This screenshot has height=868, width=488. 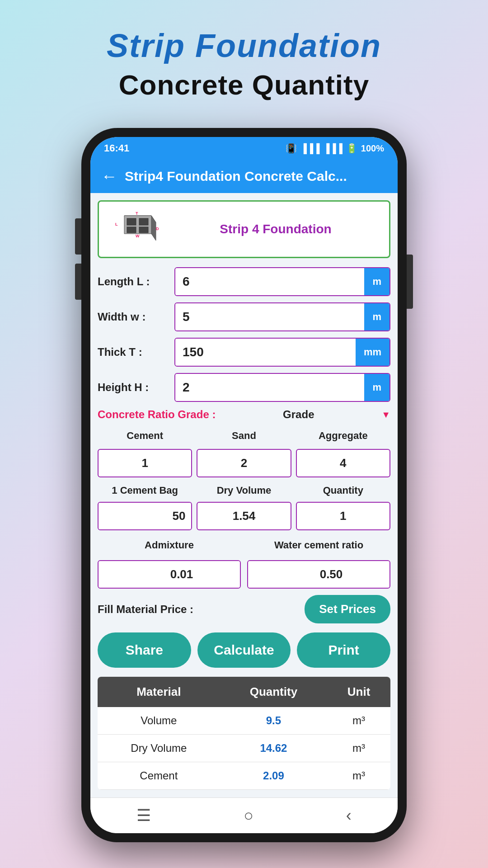 What do you see at coordinates (377, 282) in the screenshot?
I see `length-unit: m` at bounding box center [377, 282].